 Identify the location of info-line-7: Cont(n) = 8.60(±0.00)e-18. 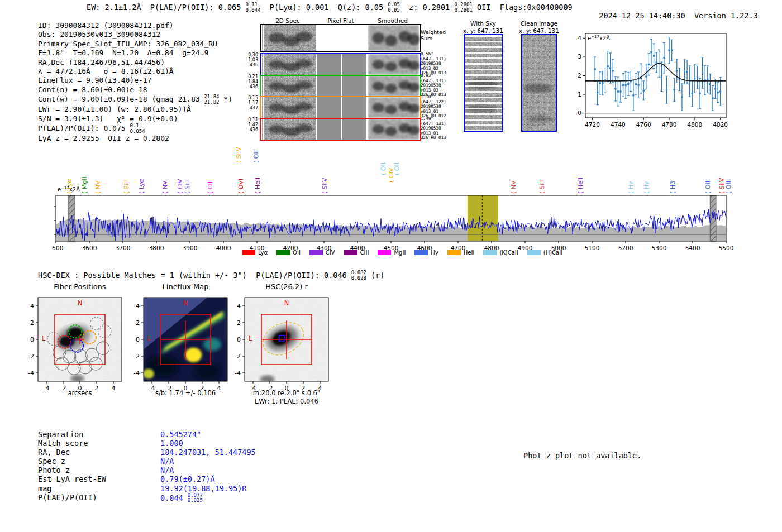
(135, 90).